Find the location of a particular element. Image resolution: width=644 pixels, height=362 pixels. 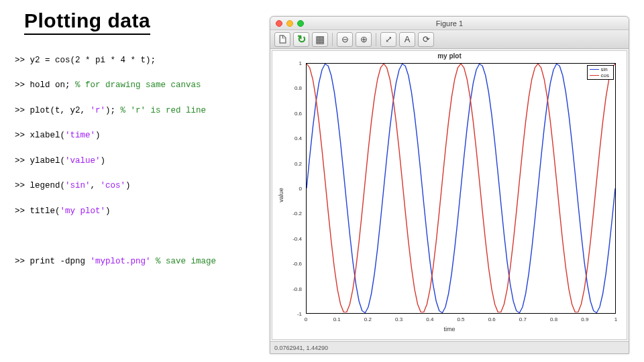

code-line-7: >> title('my plot') is located at coordinates (115, 212).